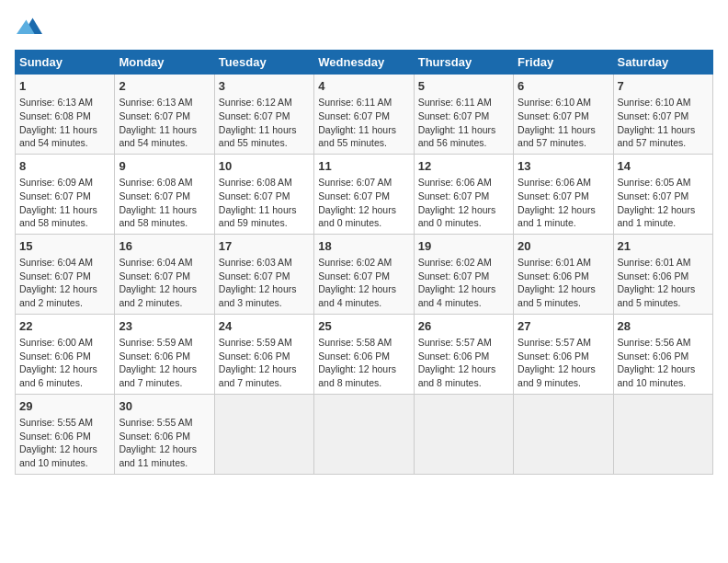 Image resolution: width=728 pixels, height=563 pixels. Describe the element at coordinates (256, 182) in the screenshot. I see `sunrise: Sunrise: 6:08 AM` at that location.